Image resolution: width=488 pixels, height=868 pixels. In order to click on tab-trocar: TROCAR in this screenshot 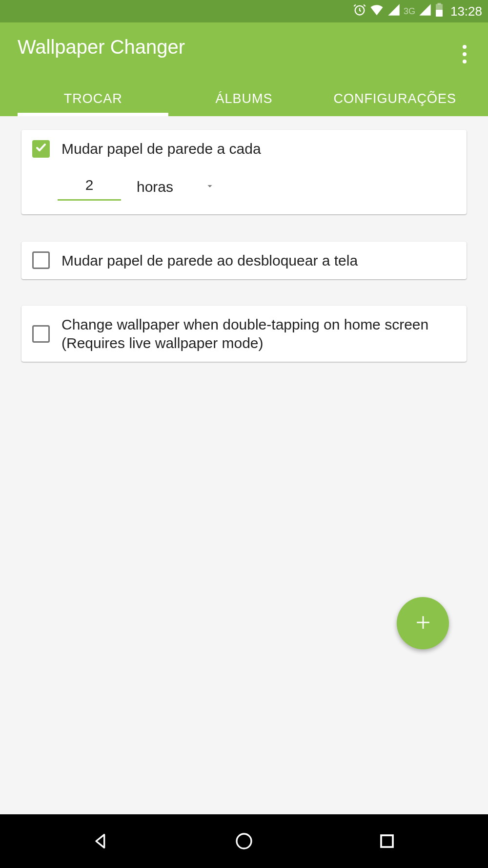, I will do `click(93, 99)`.